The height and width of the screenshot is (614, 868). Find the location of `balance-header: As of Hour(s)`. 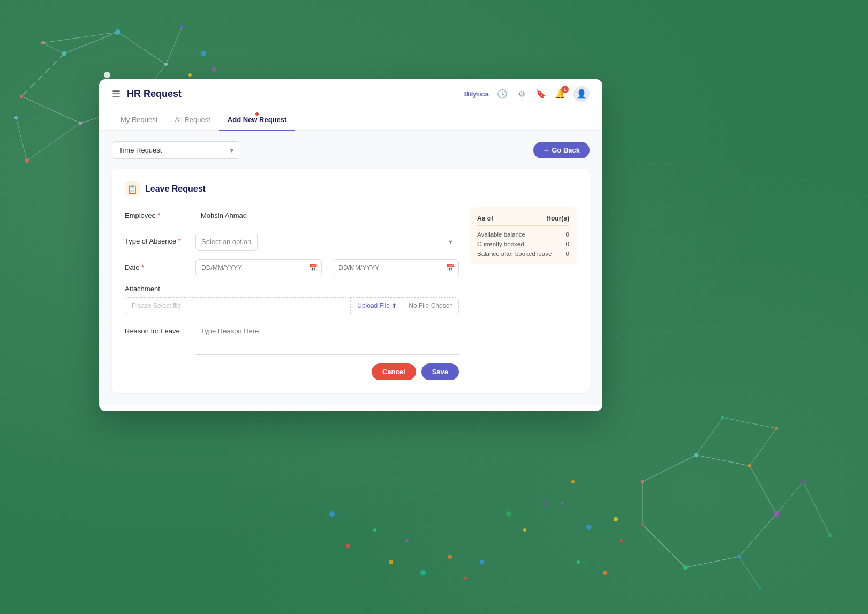

balance-header: As of Hour(s) is located at coordinates (523, 221).